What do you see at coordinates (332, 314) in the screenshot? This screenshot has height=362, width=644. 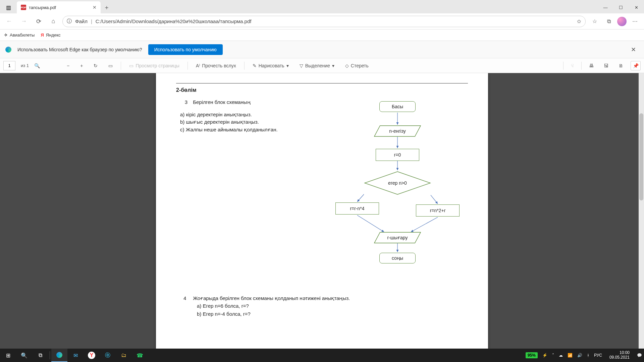 I see `q4-opt-b: b) Егер n=-4 болса, r=?` at bounding box center [332, 314].